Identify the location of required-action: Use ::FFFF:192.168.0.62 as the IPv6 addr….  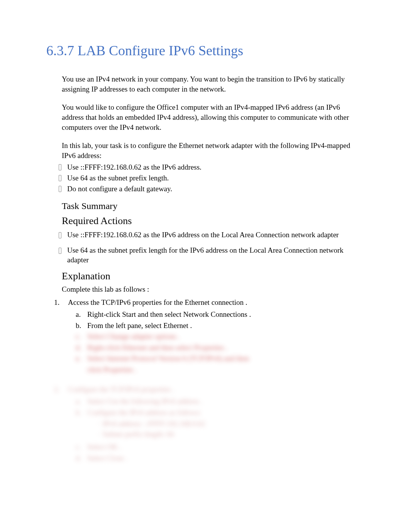
(211, 235).